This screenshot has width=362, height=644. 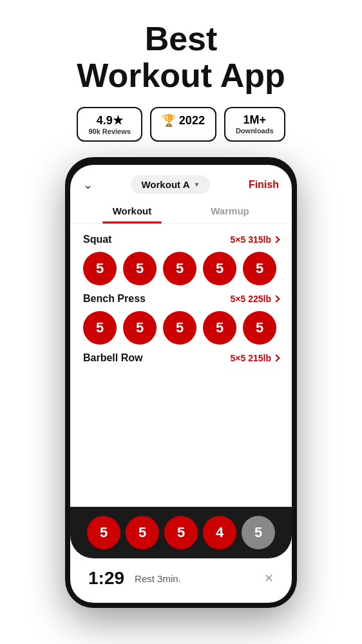 What do you see at coordinates (88, 185) in the screenshot?
I see `back-chevron-icon: ⌄` at bounding box center [88, 185].